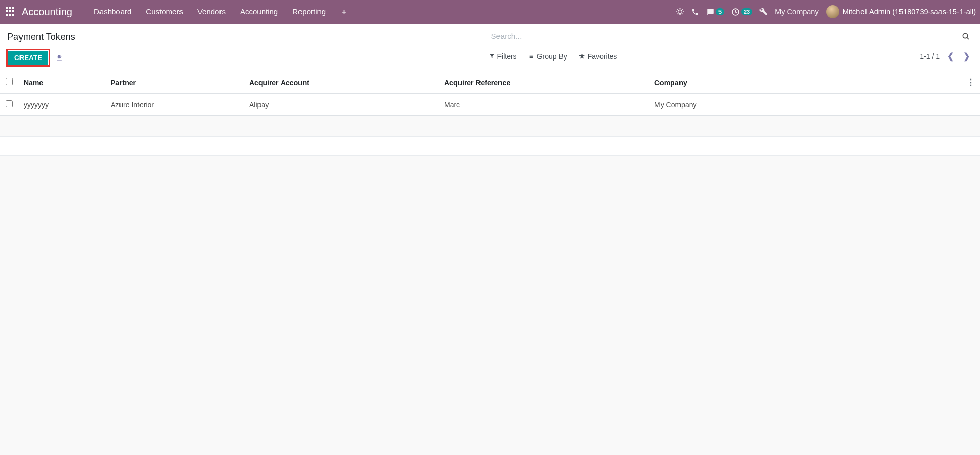  Describe the element at coordinates (9, 104) in the screenshot. I see `row-checkbox` at that location.